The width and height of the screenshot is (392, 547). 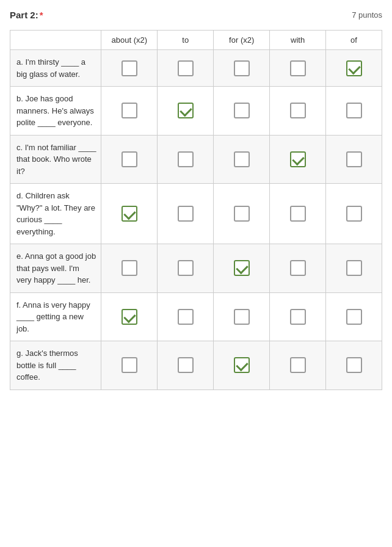 What do you see at coordinates (56, 366) in the screenshot?
I see `sentence-cell: g. Jack's thermos bottle is full ____ co…` at bounding box center [56, 366].